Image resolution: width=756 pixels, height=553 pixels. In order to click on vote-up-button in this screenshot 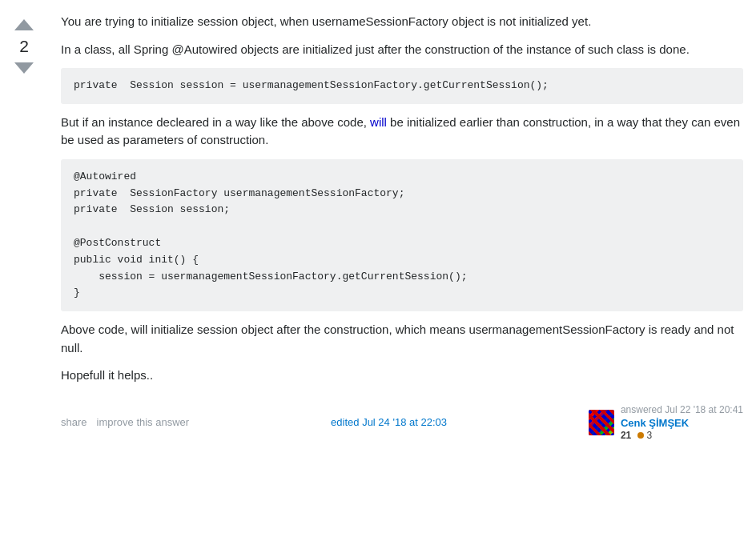, I will do `click(24, 25)`.